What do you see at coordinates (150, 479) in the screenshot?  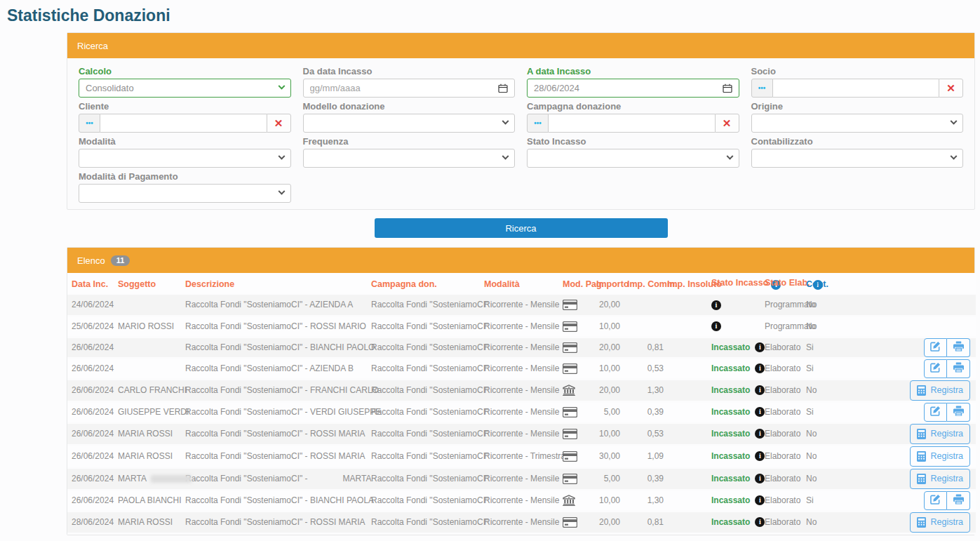 I see `cell-soggetto: MARTA` at bounding box center [150, 479].